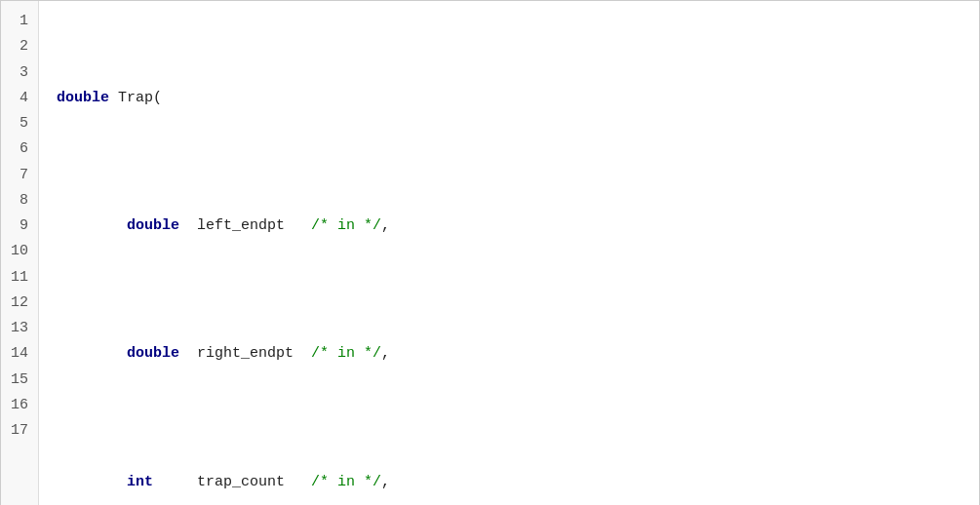 Image resolution: width=980 pixels, height=505 pixels. I want to click on line-num-12: 12, so click(20, 303).